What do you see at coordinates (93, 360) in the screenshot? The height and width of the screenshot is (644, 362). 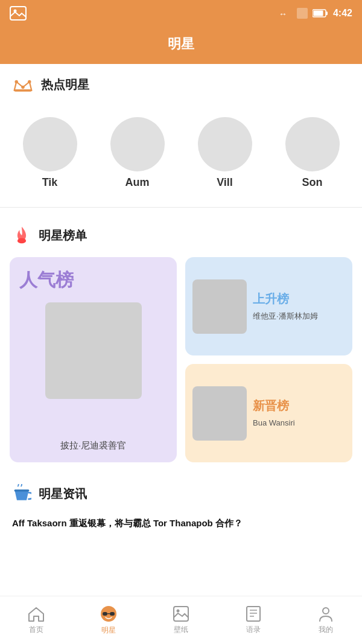 I see `rankings-left: 人气榜 披拉·尼迪裘善官` at bounding box center [93, 360].